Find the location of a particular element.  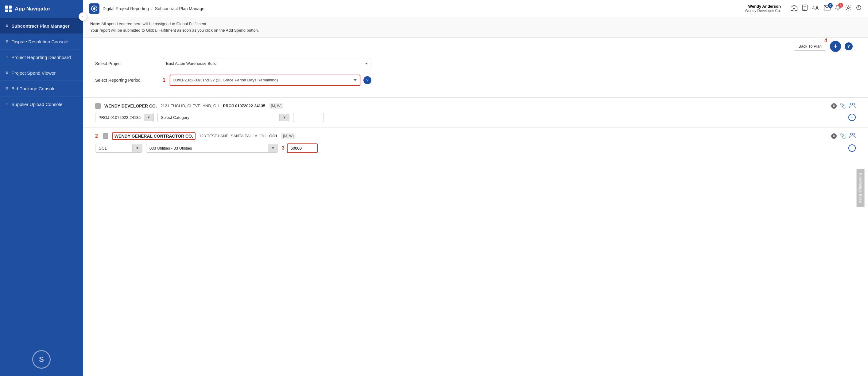

breadcrumb-app: Digital Project Reporting is located at coordinates (126, 9).